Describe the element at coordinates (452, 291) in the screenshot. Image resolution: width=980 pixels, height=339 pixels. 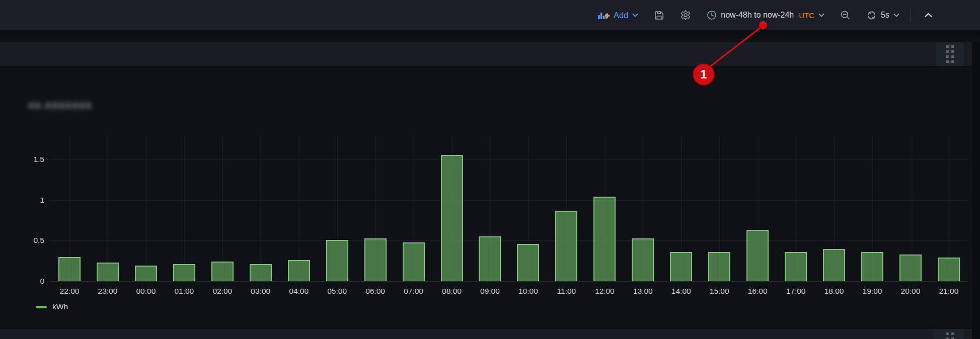
I see `x-tick-label: 08:00` at that location.